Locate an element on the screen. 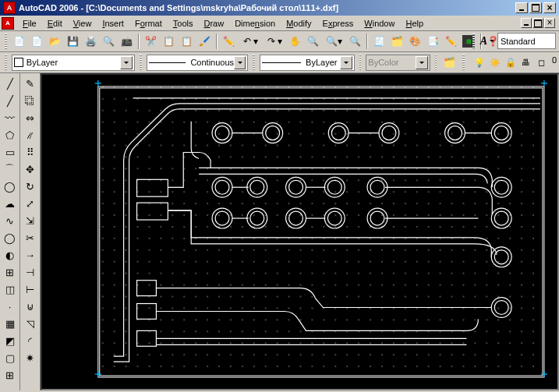  extend-tool: → is located at coordinates (30, 255).